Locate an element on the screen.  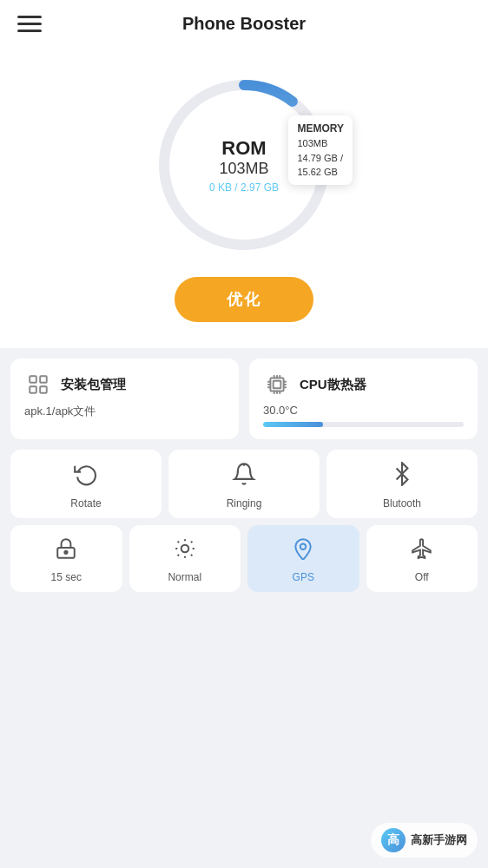
gps-icon is located at coordinates (303, 552).